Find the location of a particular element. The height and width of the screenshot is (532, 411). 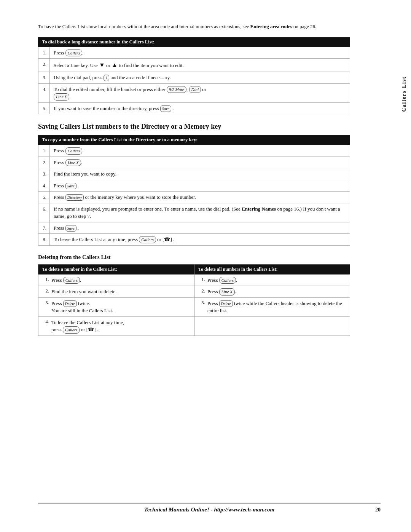

left-step-3: 3. Press Delete twice.You are still in t… is located at coordinates (116, 307).